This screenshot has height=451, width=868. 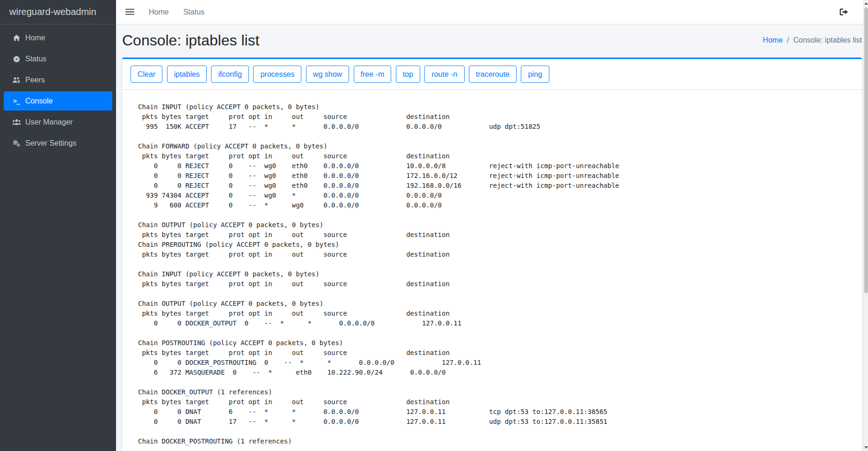 I want to click on ifconfig-button: ifconfig, so click(x=230, y=74).